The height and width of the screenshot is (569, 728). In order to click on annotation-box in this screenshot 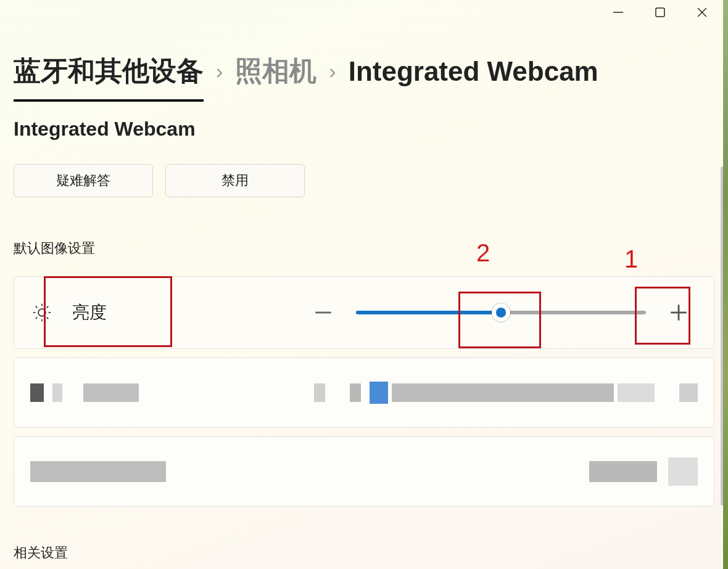, I will do `click(108, 312)`.